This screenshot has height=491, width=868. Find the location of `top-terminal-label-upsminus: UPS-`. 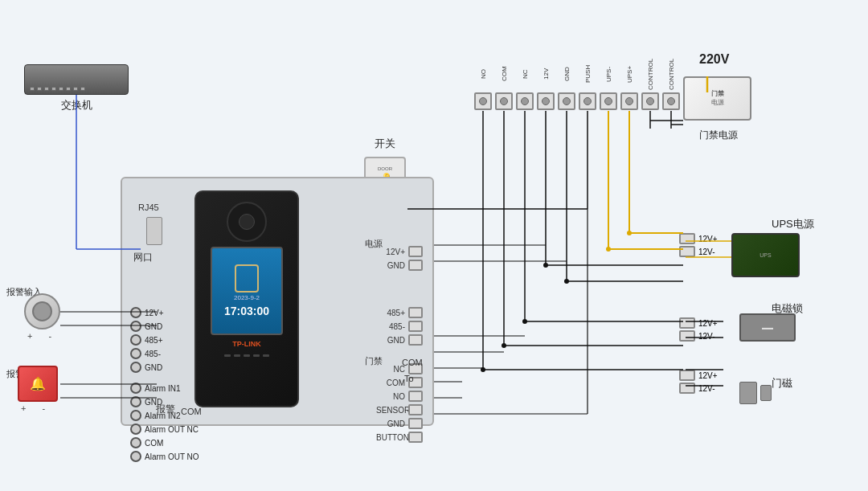

top-terminal-label-upsminus: UPS- is located at coordinates (608, 74).